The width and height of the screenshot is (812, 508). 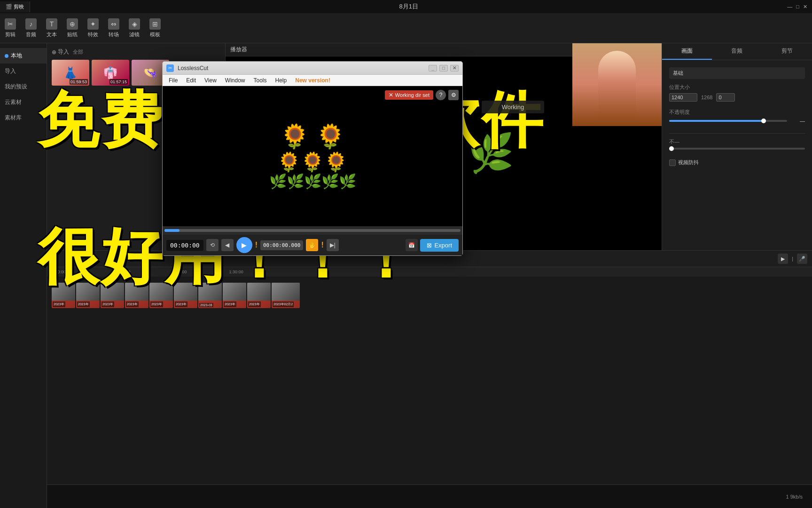 I want to click on lc-menu-window: Window, so click(x=235, y=80).